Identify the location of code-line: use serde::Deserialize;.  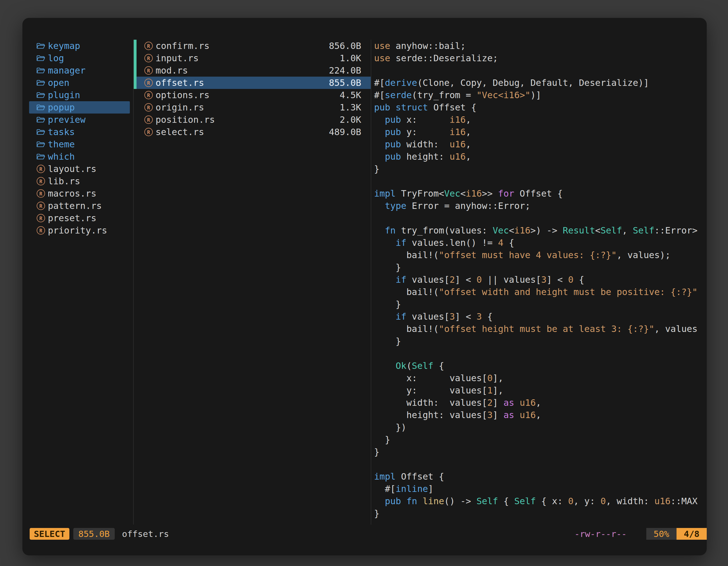
(536, 58).